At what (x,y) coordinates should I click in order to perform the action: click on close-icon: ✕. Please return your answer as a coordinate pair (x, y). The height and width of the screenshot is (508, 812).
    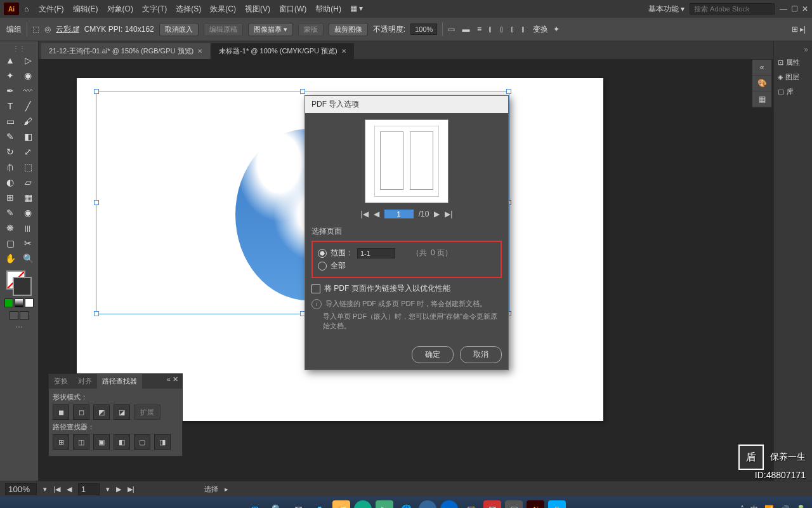
    Looking at the image, I should click on (344, 51).